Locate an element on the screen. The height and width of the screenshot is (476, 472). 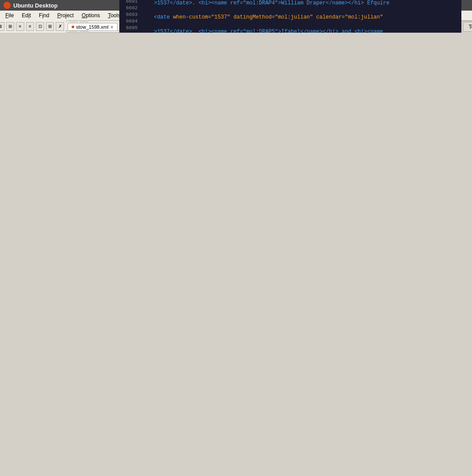
title-label: Ubuntu Desktop is located at coordinates (35, 5).